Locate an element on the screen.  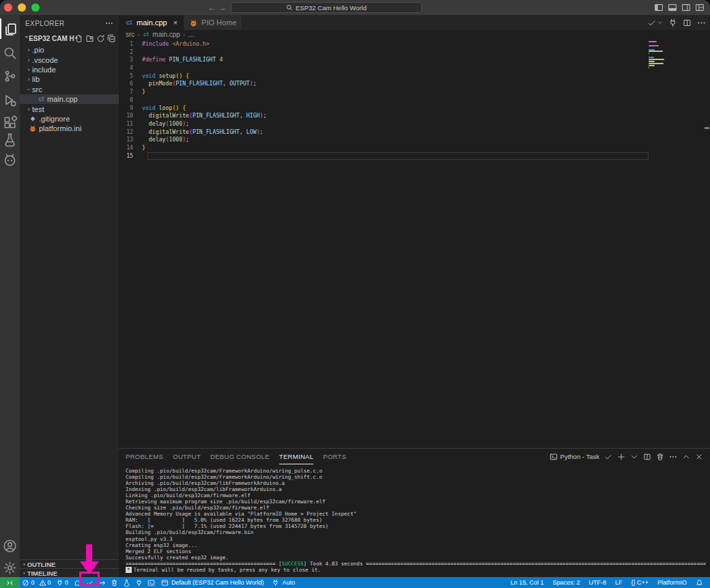
code-line-12: 12 digitalWrite(PIN_FLASHLIGHT, LOW); is located at coordinates (193, 132).